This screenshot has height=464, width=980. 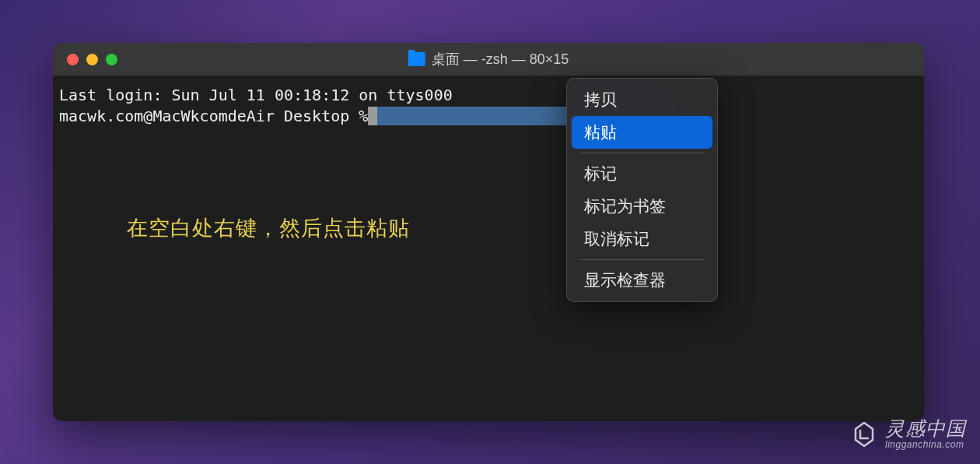 I want to click on instruction-annotation: 在空白处右键，然后点击粘贴, so click(x=268, y=228).